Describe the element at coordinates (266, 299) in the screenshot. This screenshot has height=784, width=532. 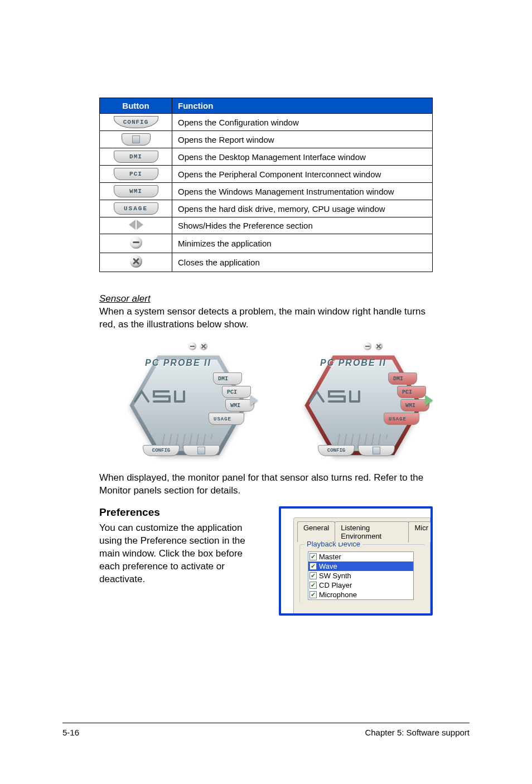
I see `sensor-alert-heading: Sensor alert` at that location.